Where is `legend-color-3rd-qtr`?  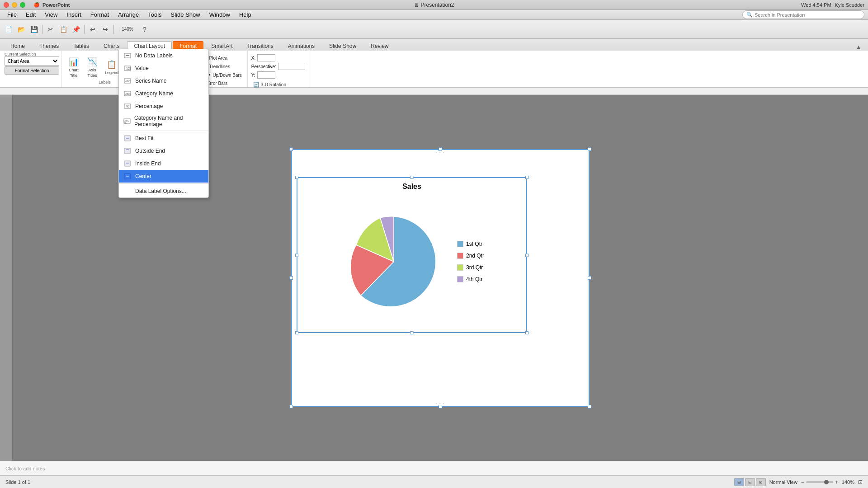 legend-color-3rd-qtr is located at coordinates (460, 267).